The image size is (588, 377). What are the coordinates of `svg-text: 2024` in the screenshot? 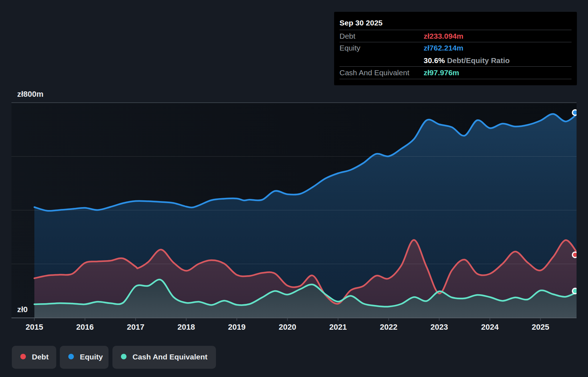 It's located at (490, 327).